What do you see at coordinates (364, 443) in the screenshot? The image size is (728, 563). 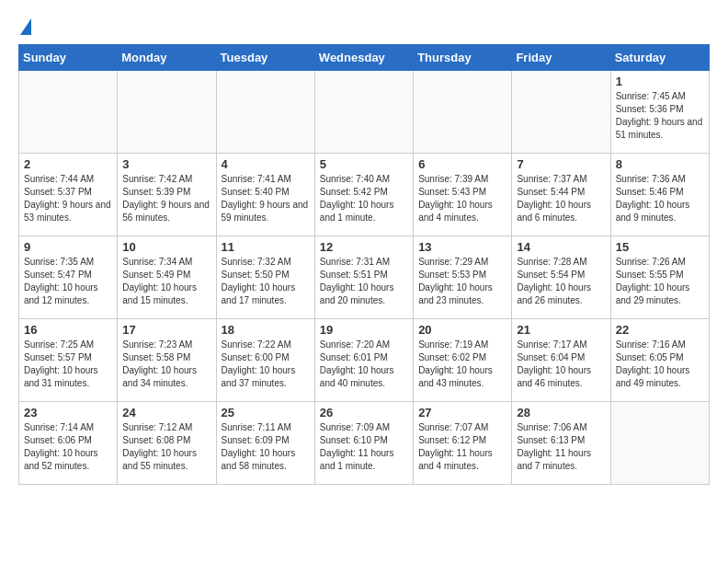 I see `calendar-cell: 26Sunrise: 7:09 AM Sunset: 6:10 PM Dayli…` at bounding box center [364, 443].